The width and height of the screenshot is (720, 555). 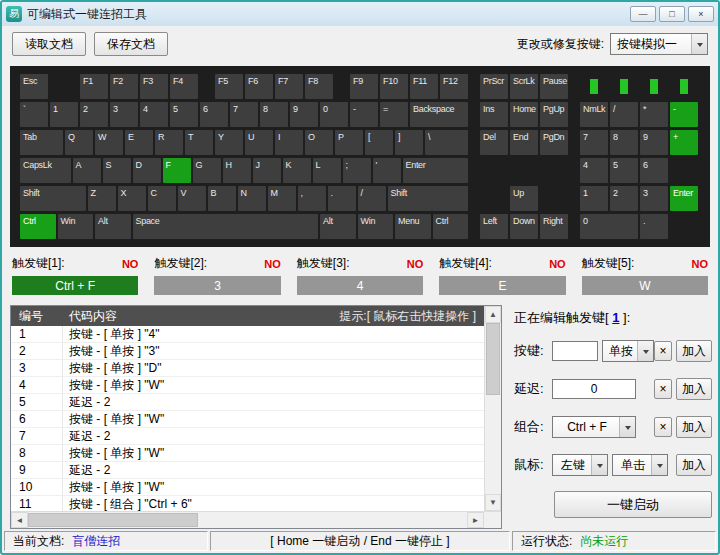 What do you see at coordinates (20, 520) in the screenshot?
I see `scroll-left-icon: ◄` at bounding box center [20, 520].